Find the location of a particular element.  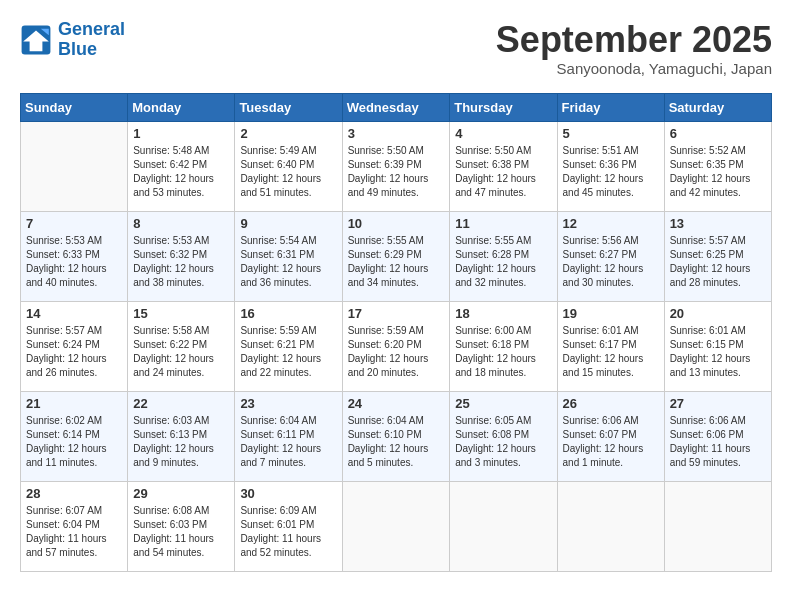

calendar-cell: 22Sunrise: 6:03 AM Sunset: 6:13 PM Dayli… is located at coordinates (182, 436).